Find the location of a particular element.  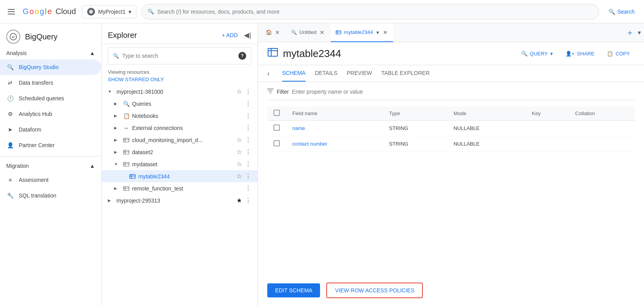

hamburger-menu is located at coordinates (11, 12).